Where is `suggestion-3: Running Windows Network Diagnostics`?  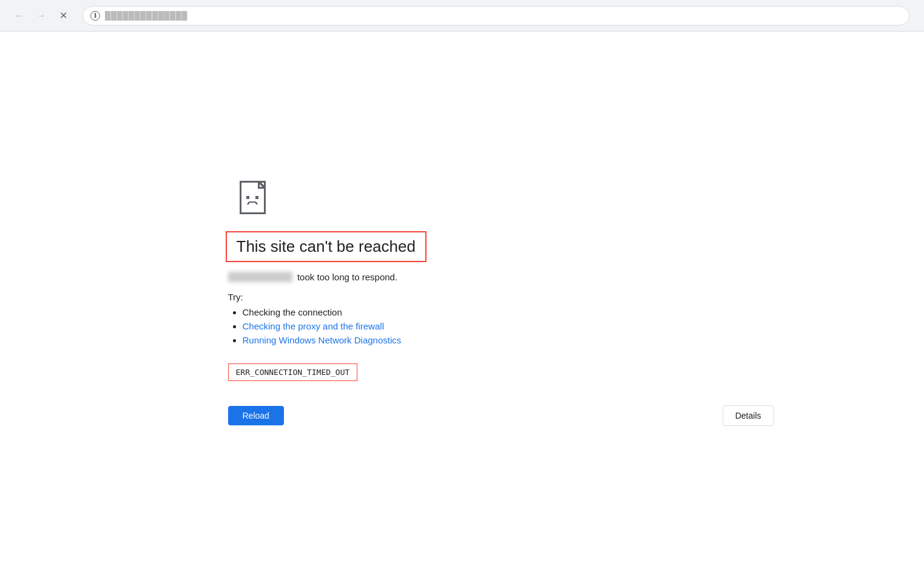
suggestion-3: Running Windows Network Diagnostics is located at coordinates (322, 340).